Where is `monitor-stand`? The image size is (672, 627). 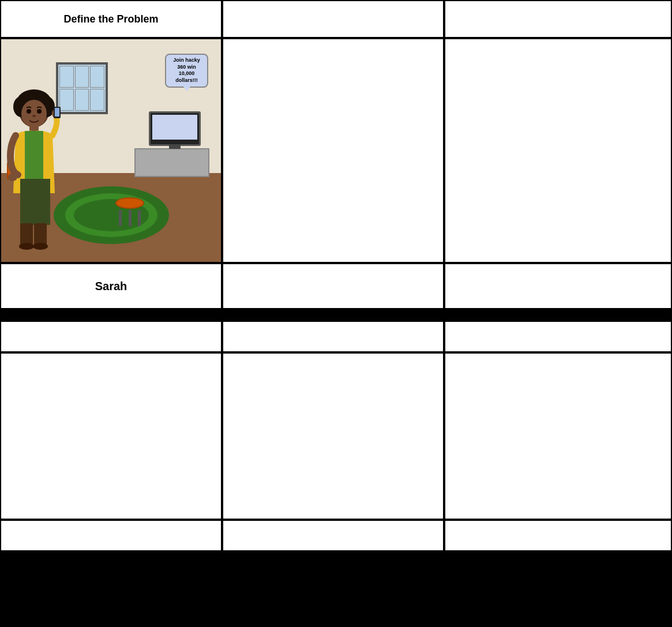 monitor-stand is located at coordinates (175, 147).